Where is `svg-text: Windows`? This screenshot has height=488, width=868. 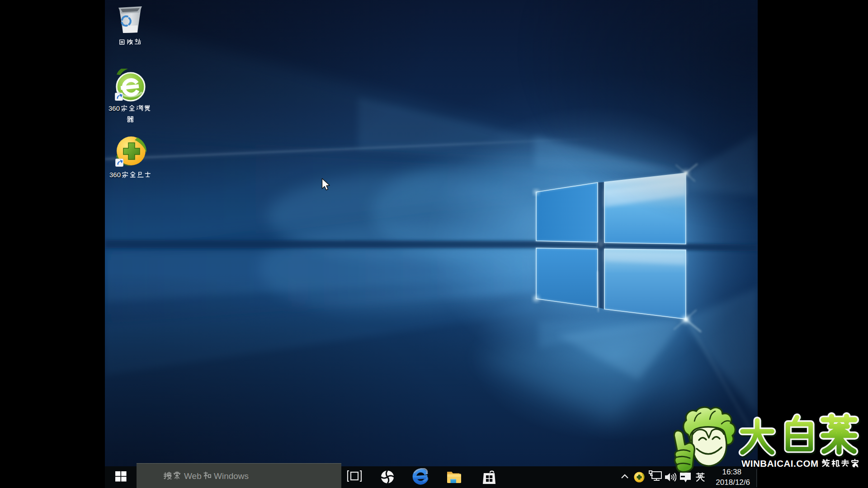 svg-text: Windows is located at coordinates (231, 476).